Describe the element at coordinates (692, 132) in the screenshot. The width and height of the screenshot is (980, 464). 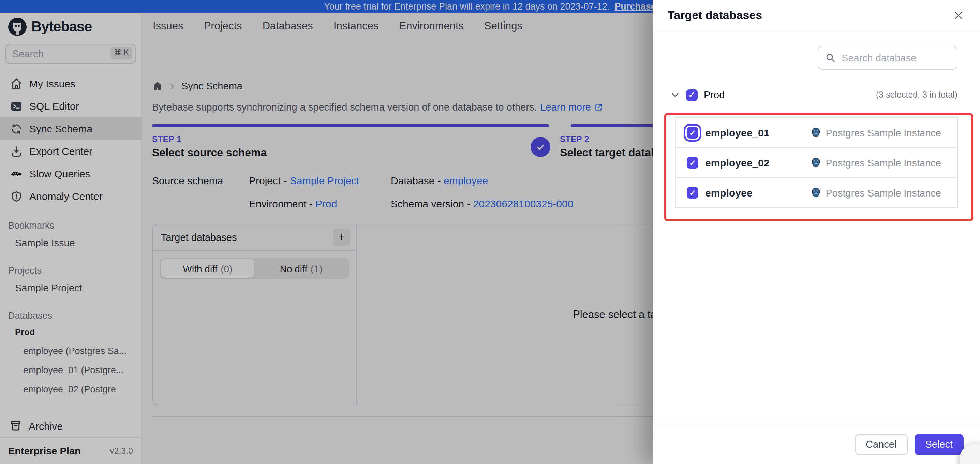
I see `employee-01-checkbox` at that location.